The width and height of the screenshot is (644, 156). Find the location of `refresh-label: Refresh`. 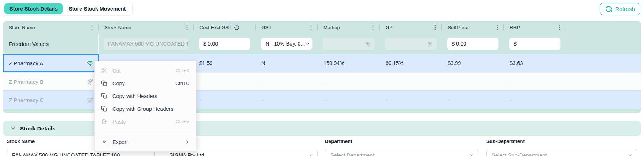

refresh-label: Refresh is located at coordinates (625, 9).